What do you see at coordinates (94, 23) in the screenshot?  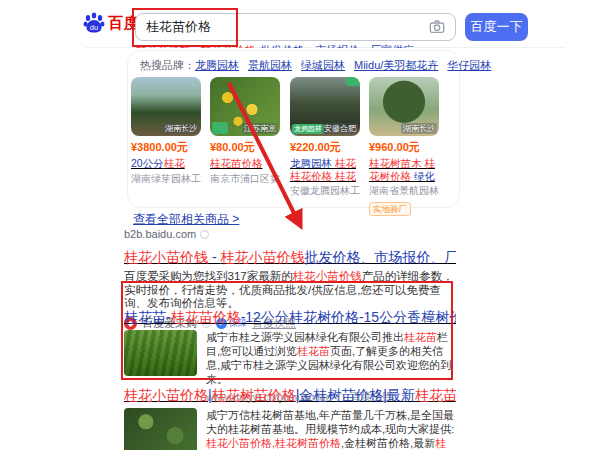 I see `baidu-paw-icon: du` at bounding box center [94, 23].